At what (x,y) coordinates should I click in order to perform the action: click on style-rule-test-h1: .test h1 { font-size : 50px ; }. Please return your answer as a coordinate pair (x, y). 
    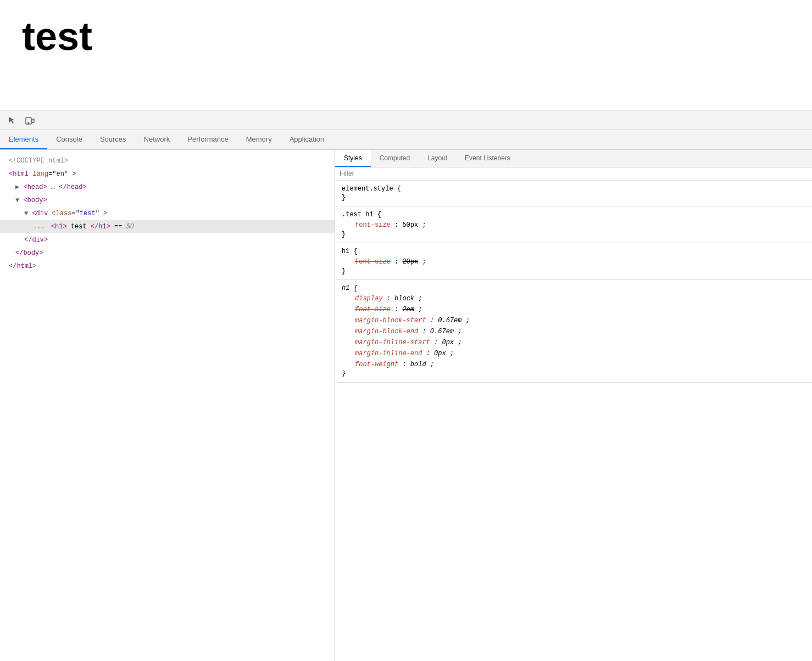
    Looking at the image, I should click on (574, 225).